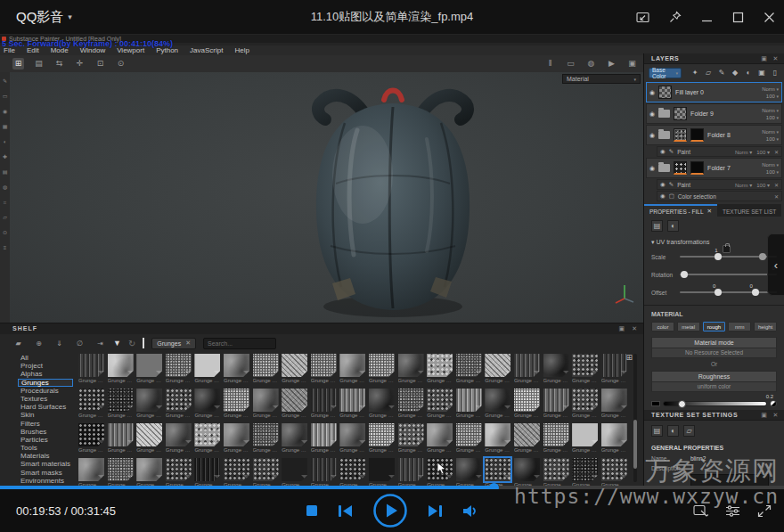 This screenshot has height=532, width=784. I want to click on close-button, so click(770, 18).